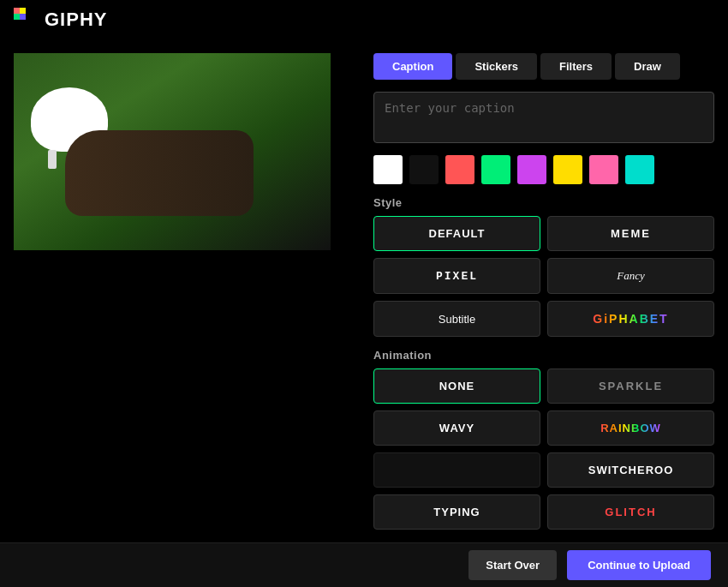  What do you see at coordinates (60, 20) in the screenshot?
I see `logo-area: GIPHY` at bounding box center [60, 20].